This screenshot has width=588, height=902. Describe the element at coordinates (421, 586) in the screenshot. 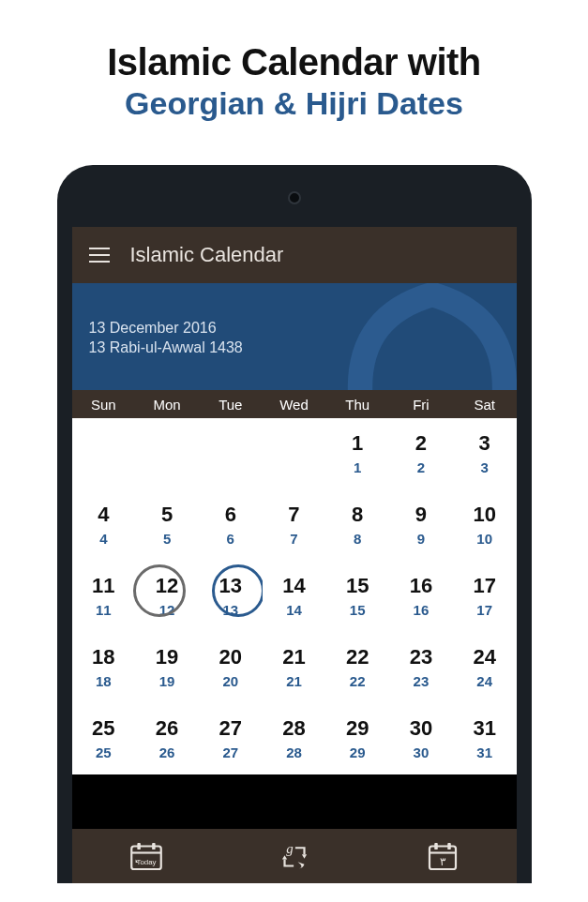

I see `gregorian-day: 16` at that location.